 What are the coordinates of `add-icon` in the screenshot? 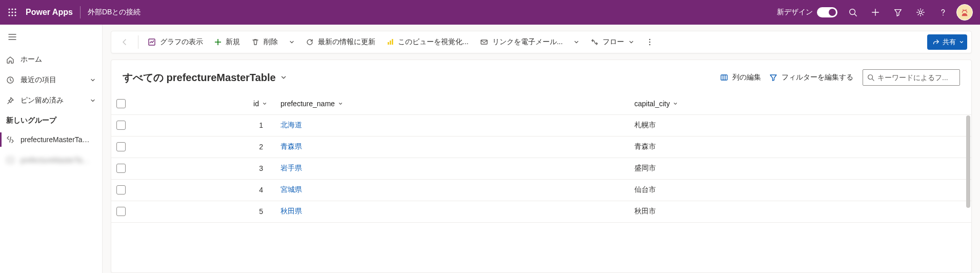 It's located at (875, 12).